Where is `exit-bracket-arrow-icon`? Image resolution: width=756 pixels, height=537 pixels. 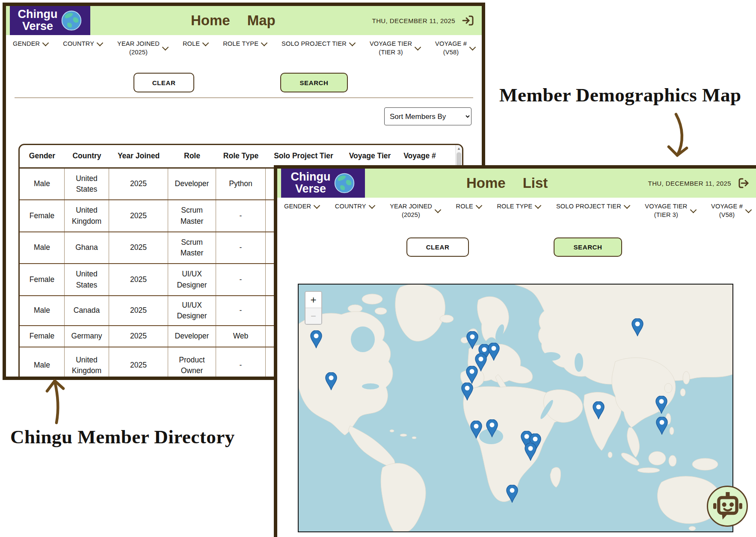 exit-bracket-arrow-icon is located at coordinates (744, 183).